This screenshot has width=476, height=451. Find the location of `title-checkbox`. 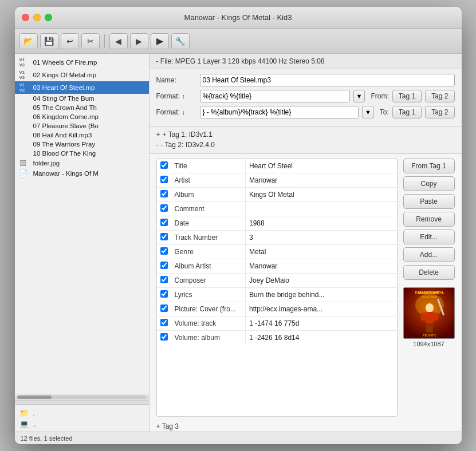

title-checkbox is located at coordinates (164, 165).